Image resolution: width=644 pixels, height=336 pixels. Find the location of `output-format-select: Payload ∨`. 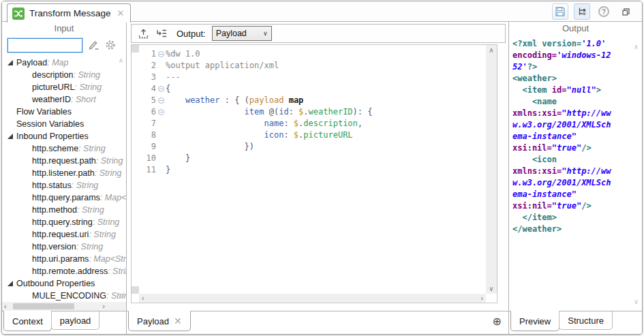

output-format-select: Payload ∨ is located at coordinates (242, 33).